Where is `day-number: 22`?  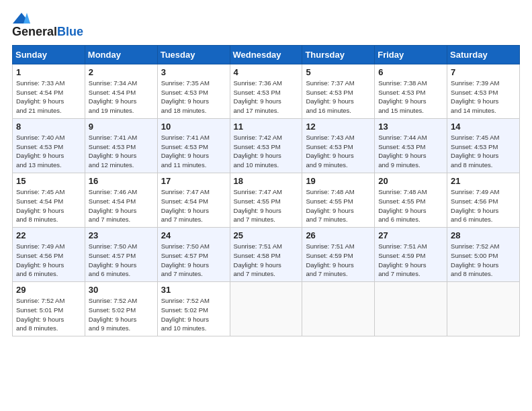
day-number: 22 is located at coordinates (48, 235).